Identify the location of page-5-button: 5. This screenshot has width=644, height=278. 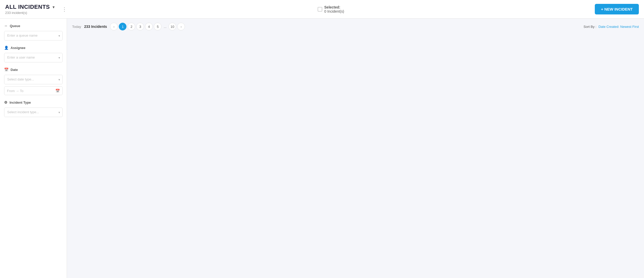
(158, 27).